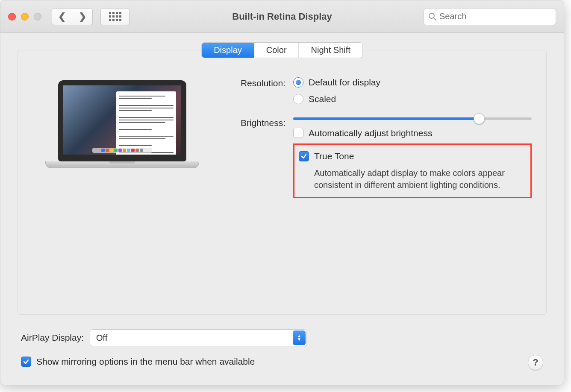 This screenshot has height=392, width=571. I want to click on show-all-button, so click(115, 17).